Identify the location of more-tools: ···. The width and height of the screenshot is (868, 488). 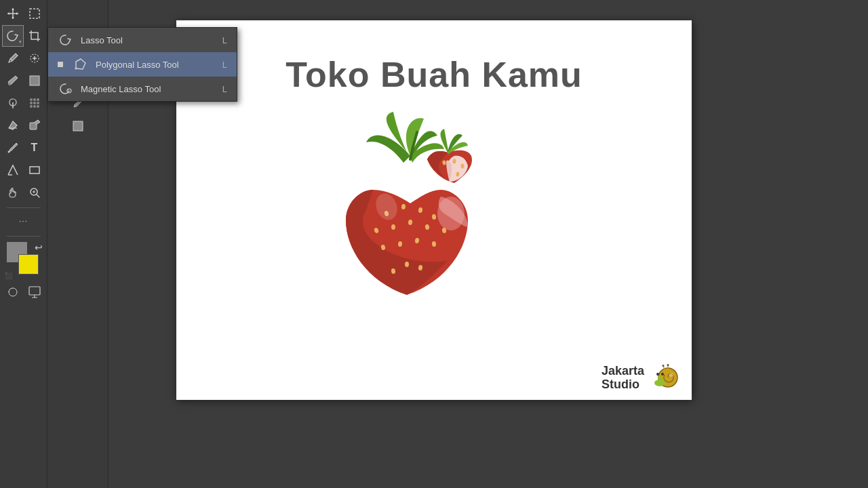
(24, 221).